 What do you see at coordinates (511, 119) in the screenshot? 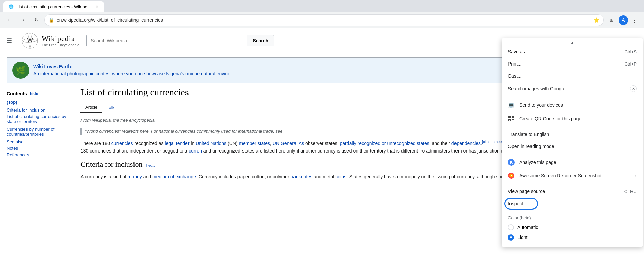
I see `create-qr-icon` at bounding box center [511, 119].